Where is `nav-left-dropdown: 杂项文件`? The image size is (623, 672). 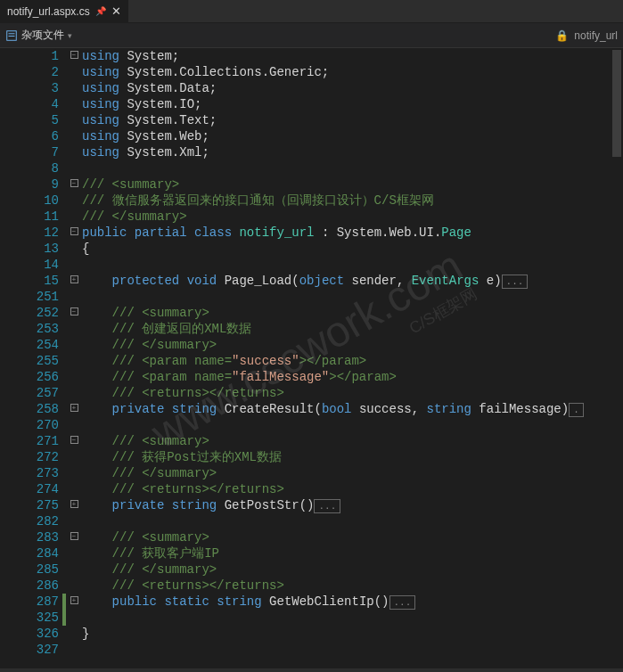 nav-left-dropdown: 杂项文件 is located at coordinates (35, 36).